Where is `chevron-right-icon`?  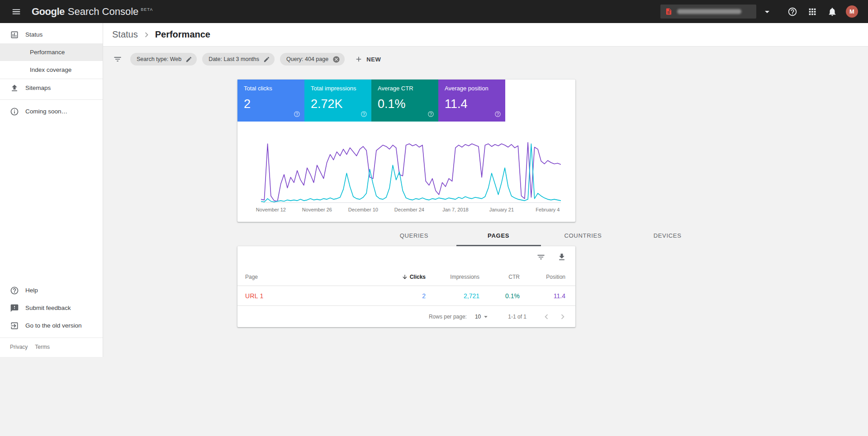 chevron-right-icon is located at coordinates (147, 35).